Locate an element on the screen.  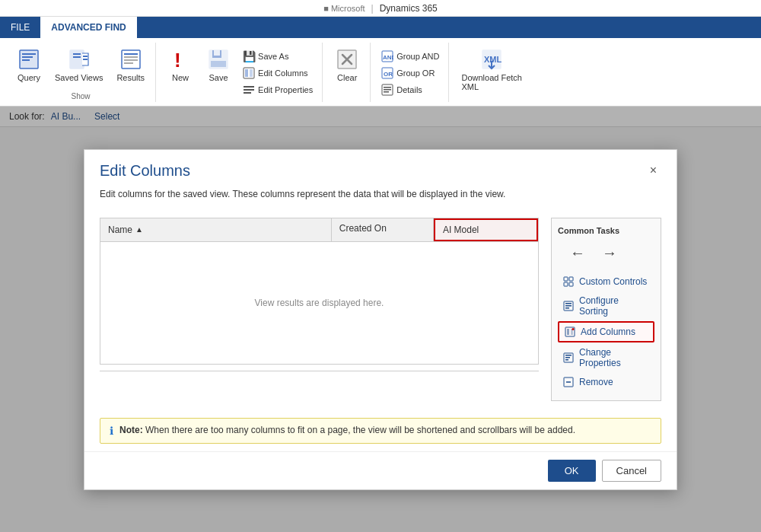
edit-properties-button: Edit Properties is located at coordinates (278, 90).